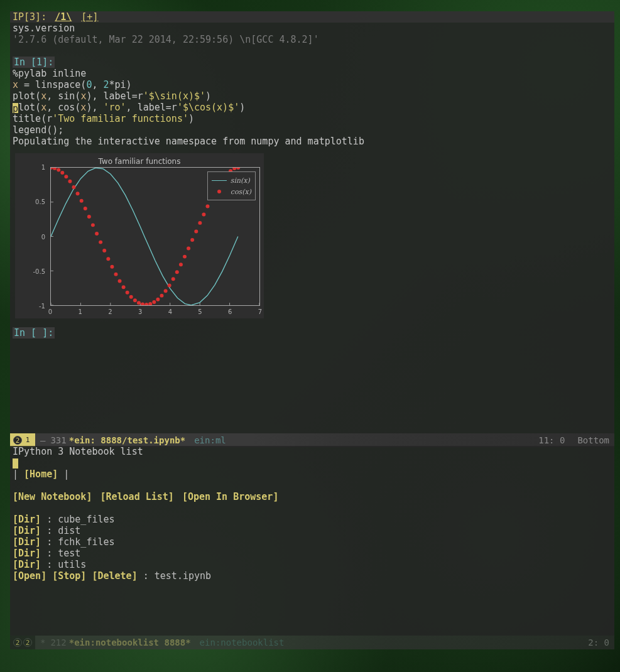 Image resolution: width=620 pixels, height=672 pixels. Describe the element at coordinates (242, 642) in the screenshot. I see `major-mode-2: ein:notebooklist` at that location.